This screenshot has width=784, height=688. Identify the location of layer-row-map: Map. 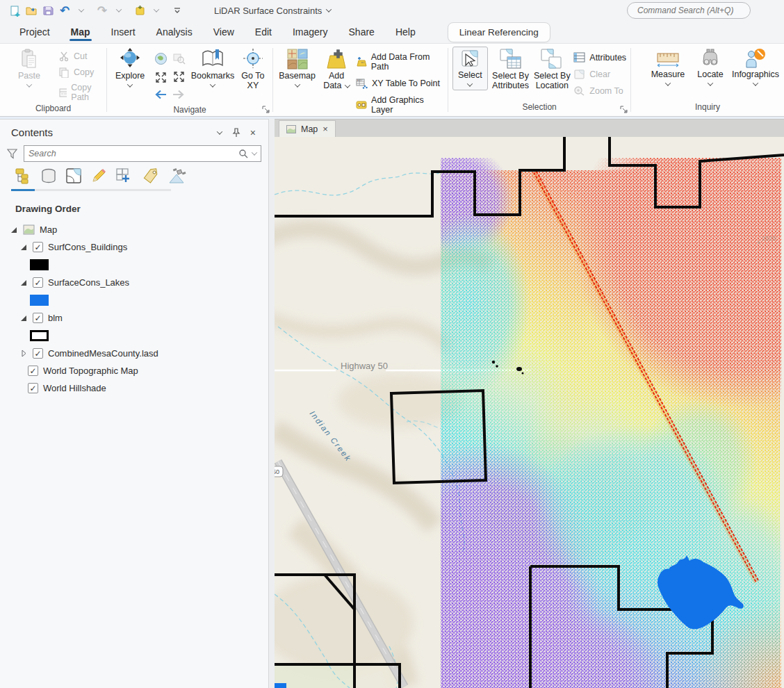
(137, 229).